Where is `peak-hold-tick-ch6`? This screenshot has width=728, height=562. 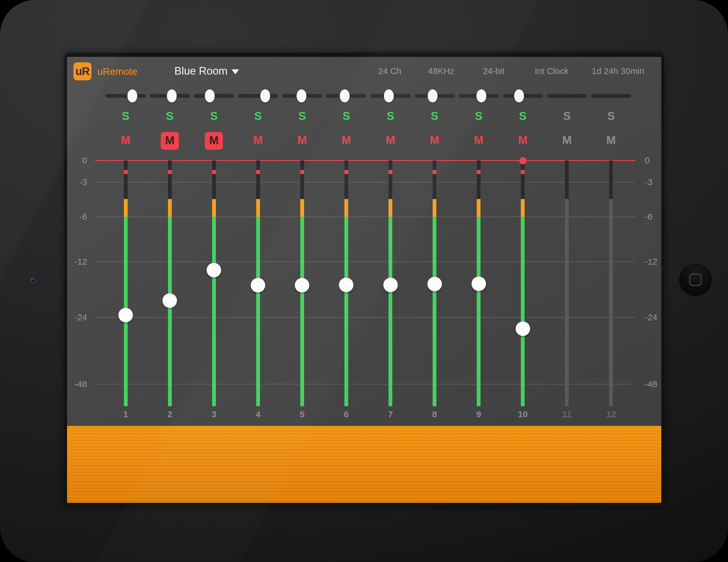 peak-hold-tick-ch6 is located at coordinates (346, 172).